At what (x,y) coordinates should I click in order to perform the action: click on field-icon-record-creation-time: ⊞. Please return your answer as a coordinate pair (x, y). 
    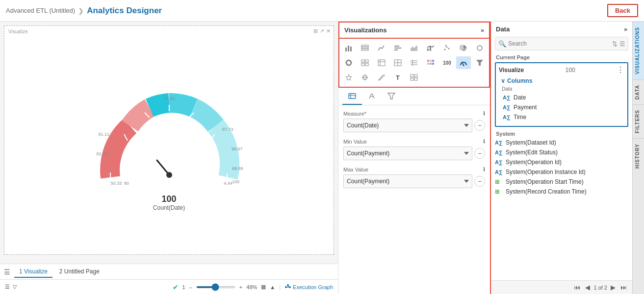
    Looking at the image, I should click on (499, 192).